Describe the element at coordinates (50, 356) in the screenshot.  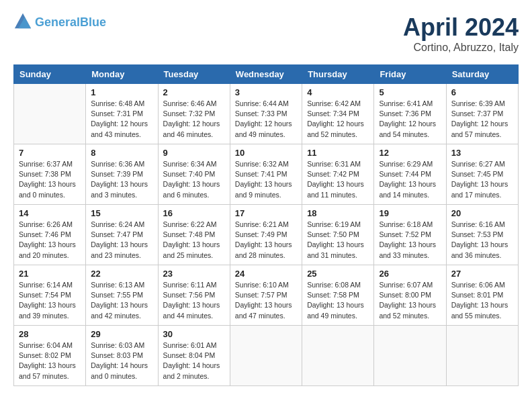
I see `calendar-cell: 28Sunrise: 6:04 AM Sunset: 8:02 PM Dayli…` at that location.